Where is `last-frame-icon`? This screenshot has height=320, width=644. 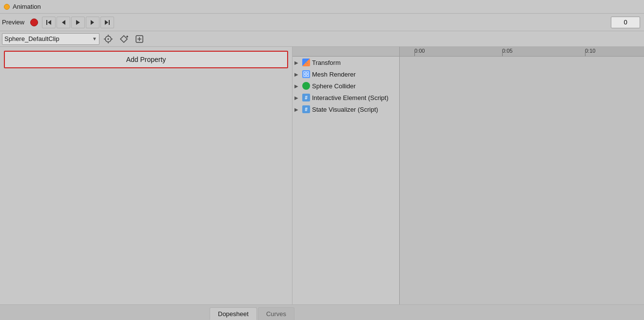 last-frame-icon is located at coordinates (107, 22).